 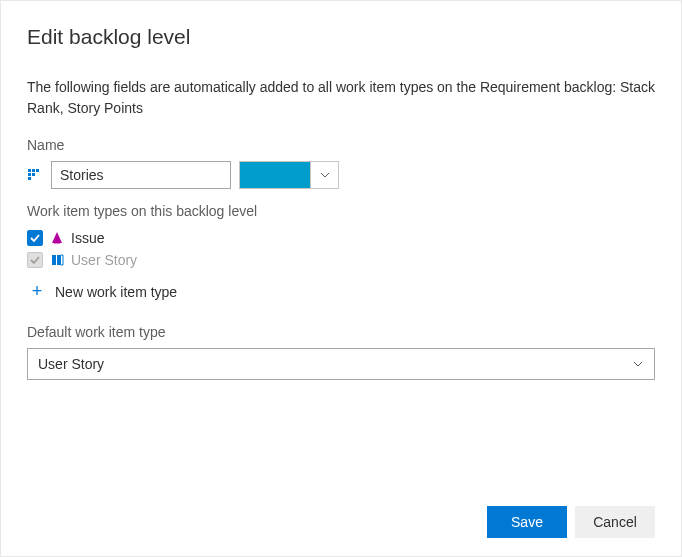 I want to click on color-swatch, so click(x=275, y=175).